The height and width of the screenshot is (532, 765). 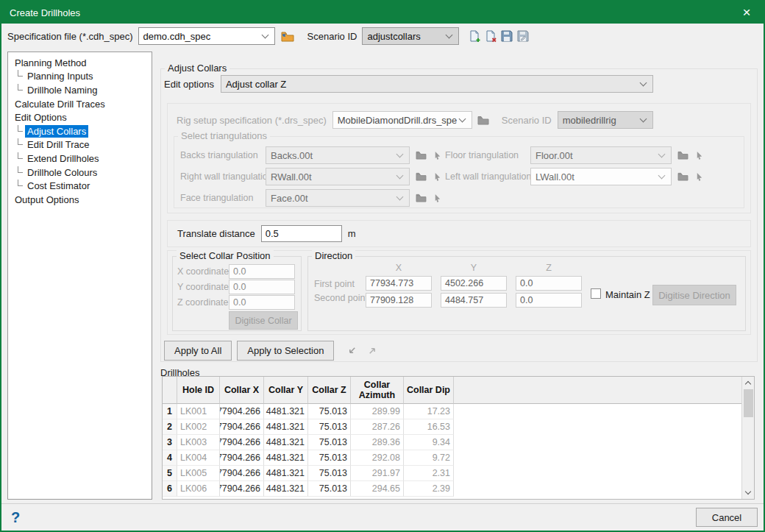 I want to click on edit-options-select: Adjust collar Z, so click(x=437, y=84).